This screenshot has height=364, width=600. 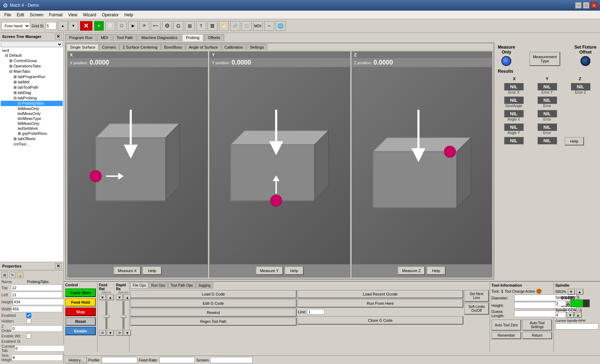 I want to click on measurement-type-btn: MeasurementType, so click(x=545, y=59).